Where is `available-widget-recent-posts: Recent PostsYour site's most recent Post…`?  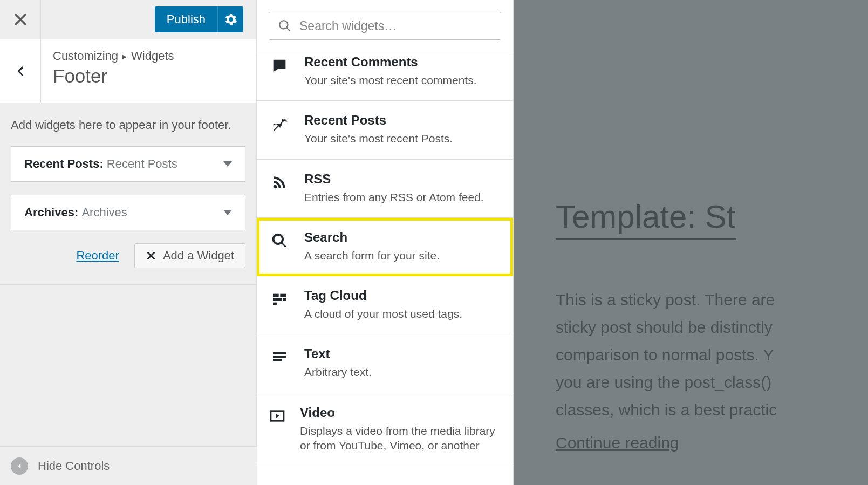 available-widget-recent-posts: Recent PostsYour site's most recent Post… is located at coordinates (385, 130).